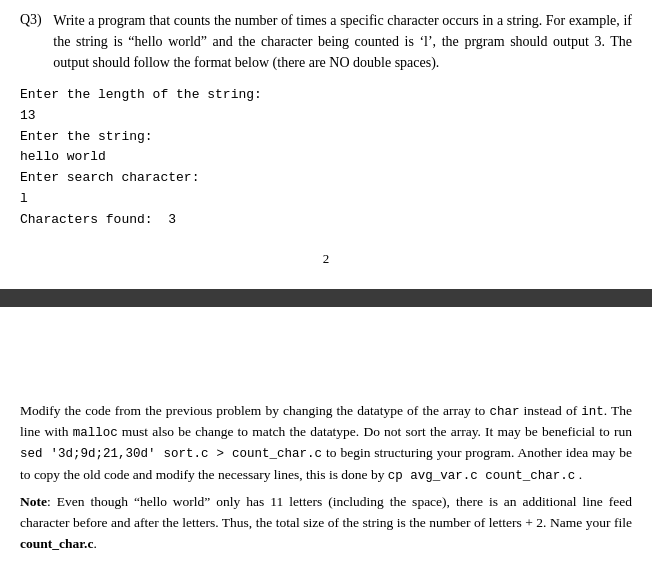  Describe the element at coordinates (326, 444) in the screenshot. I see `bottom-paragraph-1: Modify the code from the previous proble…` at that location.